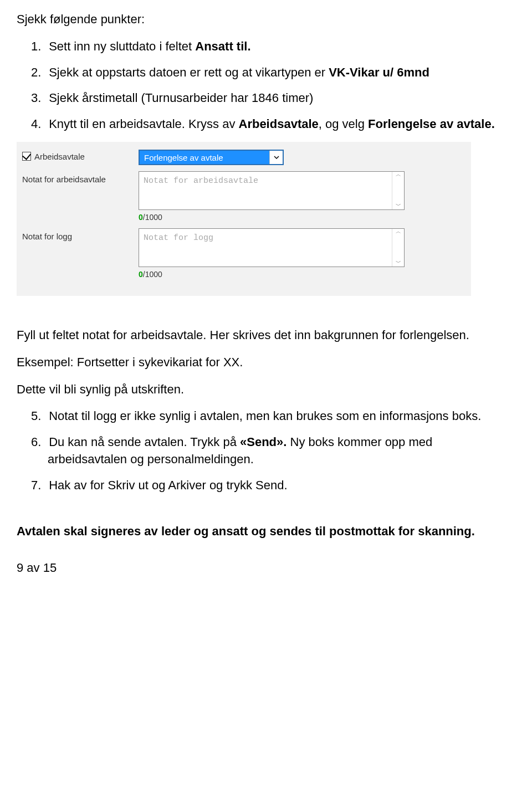  Describe the element at coordinates (276, 157) in the screenshot. I see `chevron-down-icon` at that location.